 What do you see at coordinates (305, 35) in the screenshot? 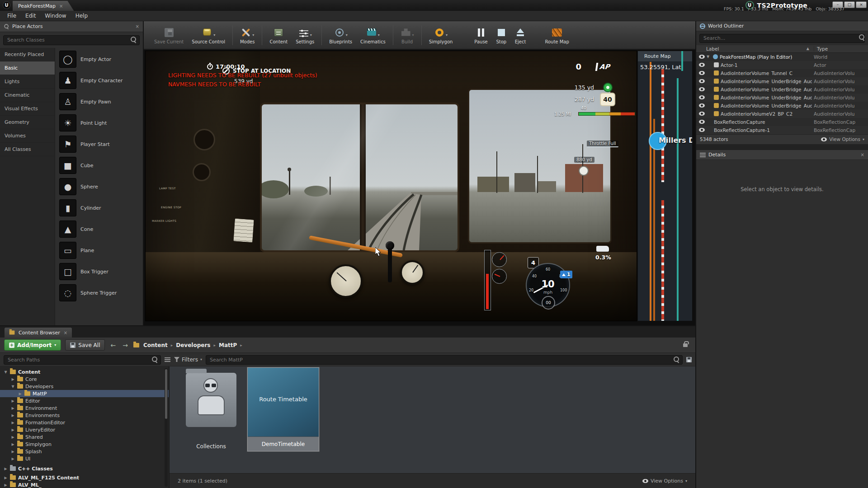
I see `toolbar-settings: ▾Settings` at bounding box center [305, 35].